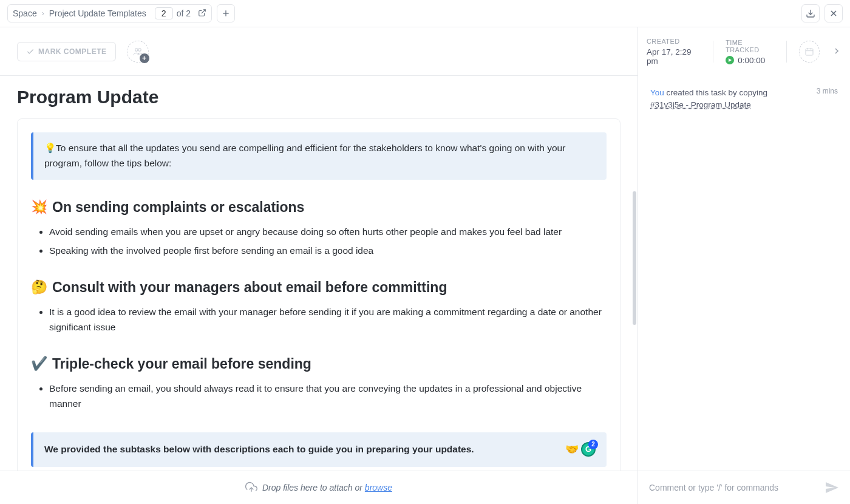  I want to click on created-label: CREATED, so click(674, 41).